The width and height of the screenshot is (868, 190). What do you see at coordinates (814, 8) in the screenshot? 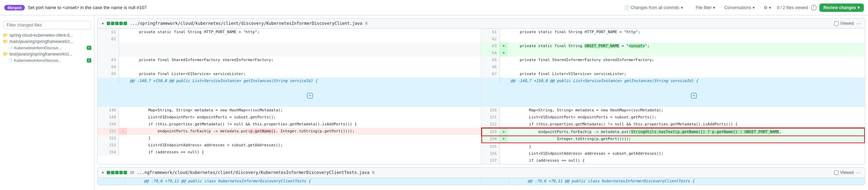
I see `info-icon: i` at bounding box center [814, 8].